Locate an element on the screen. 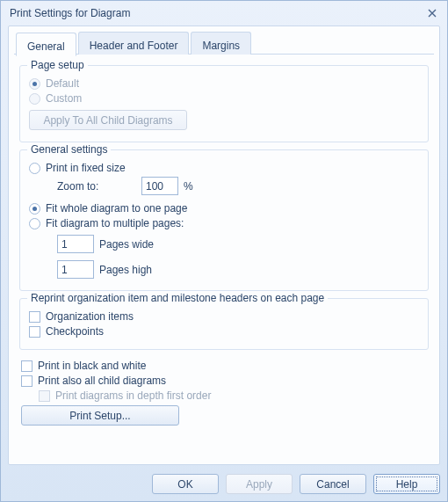 The image size is (448, 502). radio-row-fixed-size: Print in fixed size is located at coordinates (224, 168).